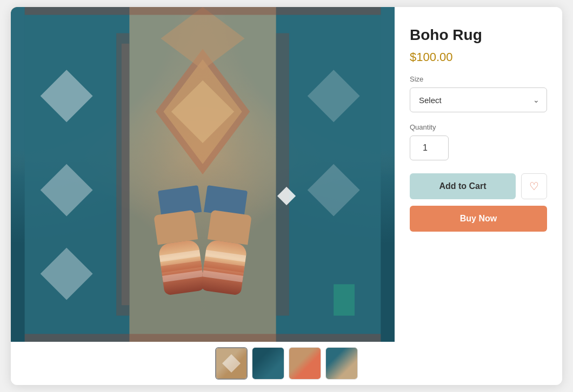 The width and height of the screenshot is (573, 392). What do you see at coordinates (176, 228) in the screenshot?
I see `slipper-foot-left` at bounding box center [176, 228].